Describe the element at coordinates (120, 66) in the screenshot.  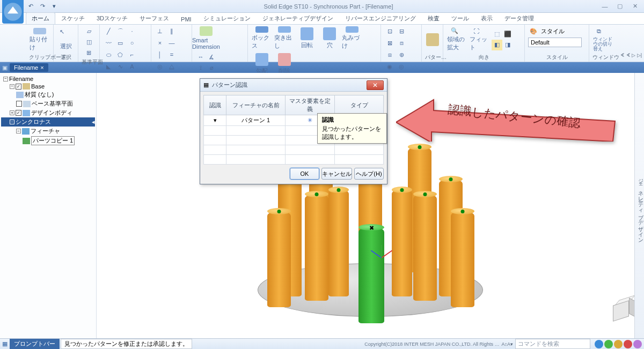
I see `spline-icon: ∿` at that location.